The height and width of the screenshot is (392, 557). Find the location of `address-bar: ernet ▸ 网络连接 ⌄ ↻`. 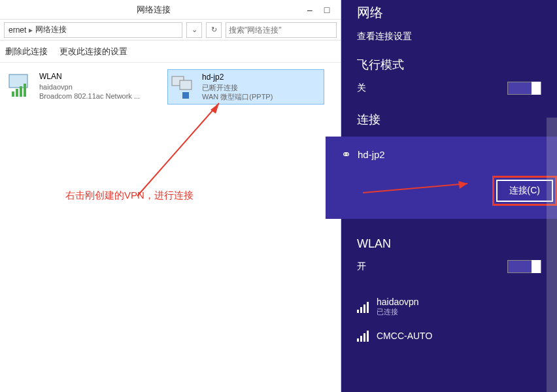

address-bar: ernet ▸ 网络连接 ⌄ ↻ is located at coordinates (170, 30).